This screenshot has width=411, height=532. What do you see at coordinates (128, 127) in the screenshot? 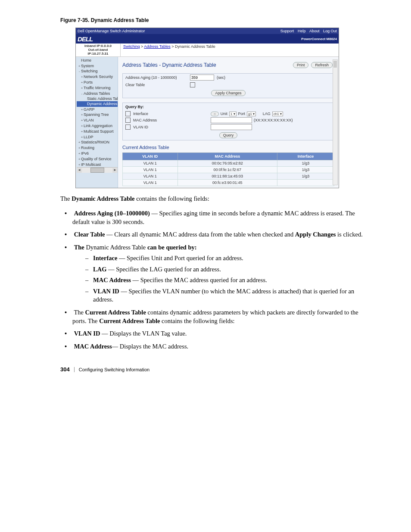
I see `vlan-checkbox` at bounding box center [128, 127].